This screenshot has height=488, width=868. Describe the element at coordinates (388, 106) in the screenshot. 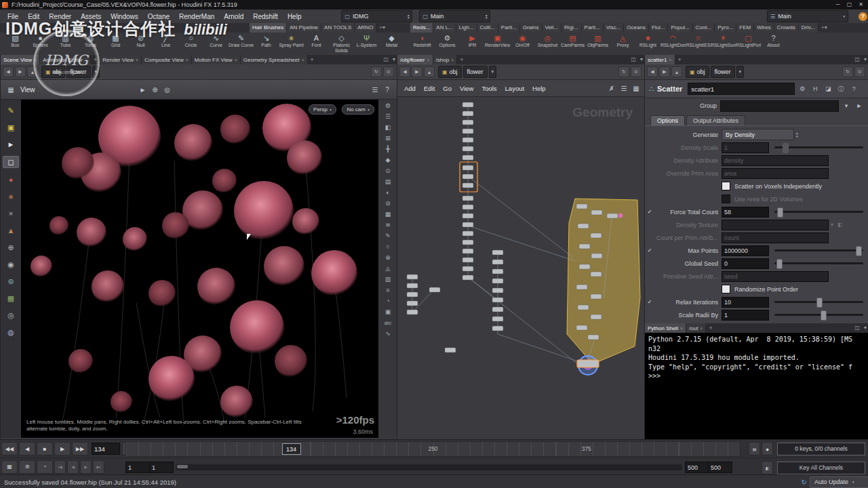

I see `display-options-icon: ⚙` at that location.